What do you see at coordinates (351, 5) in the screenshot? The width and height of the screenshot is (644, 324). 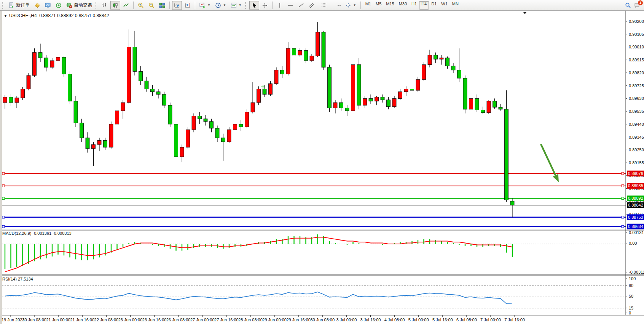 I see `arrows-tool-button: ▼` at bounding box center [351, 5].